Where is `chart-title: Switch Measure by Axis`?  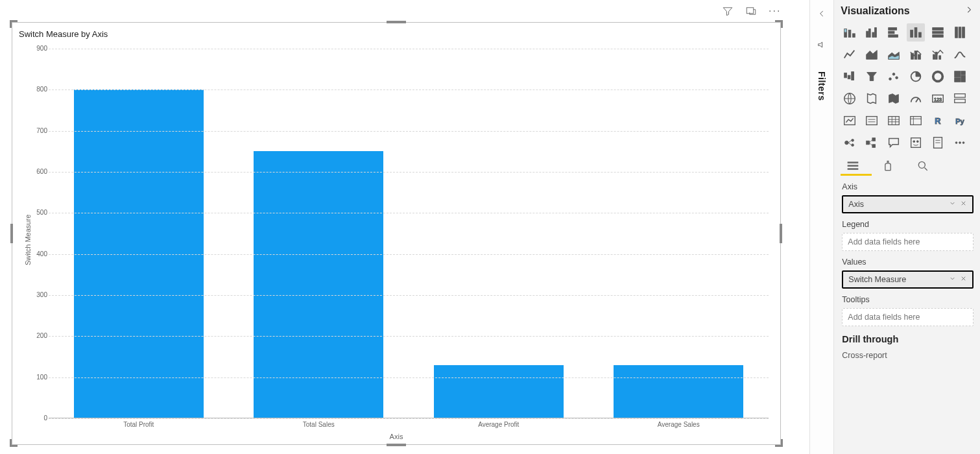 chart-title: Switch Measure by Axis is located at coordinates (64, 34).